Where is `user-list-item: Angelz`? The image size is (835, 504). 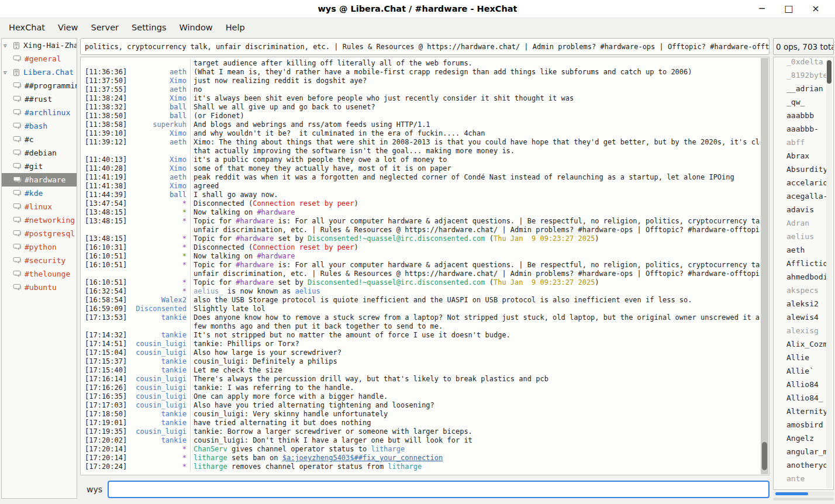 user-list-item: Angelz is located at coordinates (803, 441).